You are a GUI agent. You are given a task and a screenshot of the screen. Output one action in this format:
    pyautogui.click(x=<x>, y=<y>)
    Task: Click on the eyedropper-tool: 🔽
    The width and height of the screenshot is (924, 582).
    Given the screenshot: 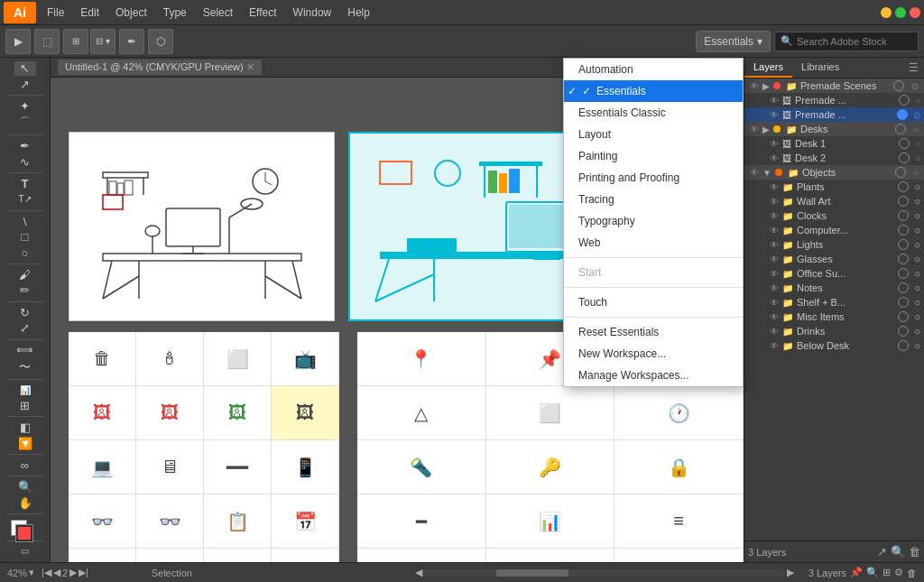 What is the action you would take?
    pyautogui.click(x=25, y=444)
    